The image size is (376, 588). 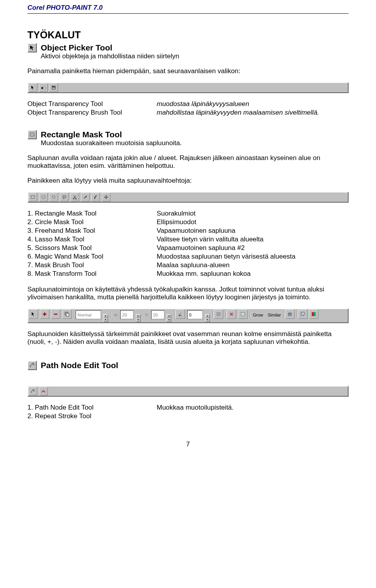 I want to click on grow-button: Grow, so click(x=258, y=315).